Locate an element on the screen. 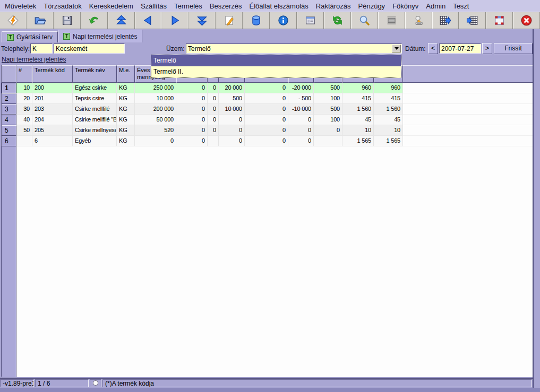 This screenshot has width=540, height=392. row-number-cell: 3 is located at coordinates (9, 109).